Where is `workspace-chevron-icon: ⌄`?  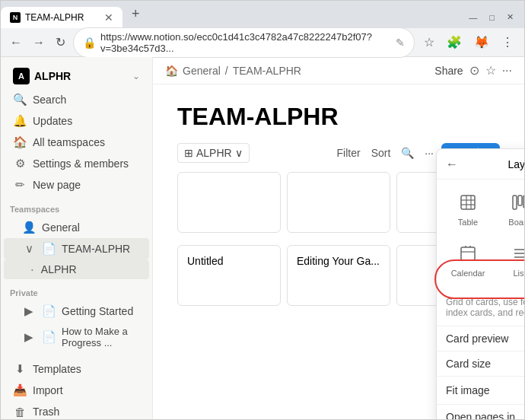
workspace-chevron-icon: ⌄ is located at coordinates (136, 76).